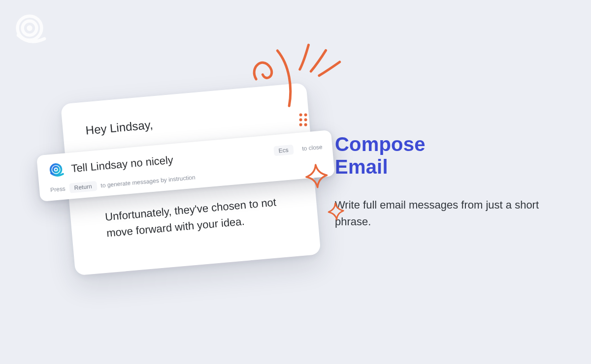 This screenshot has height=364, width=591. What do you see at coordinates (30, 30) in the screenshot?
I see `brand-logo-corner` at bounding box center [30, 30].